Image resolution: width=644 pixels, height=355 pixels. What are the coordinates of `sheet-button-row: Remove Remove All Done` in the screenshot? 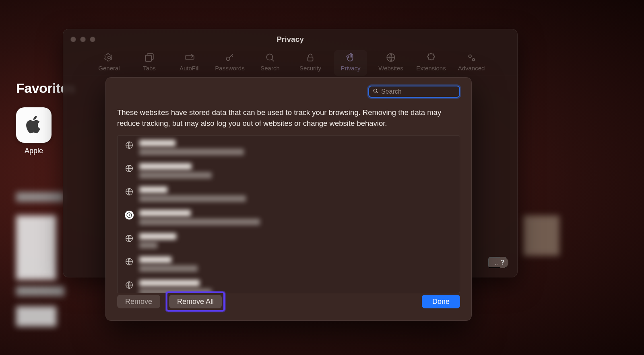 It's located at (289, 302).